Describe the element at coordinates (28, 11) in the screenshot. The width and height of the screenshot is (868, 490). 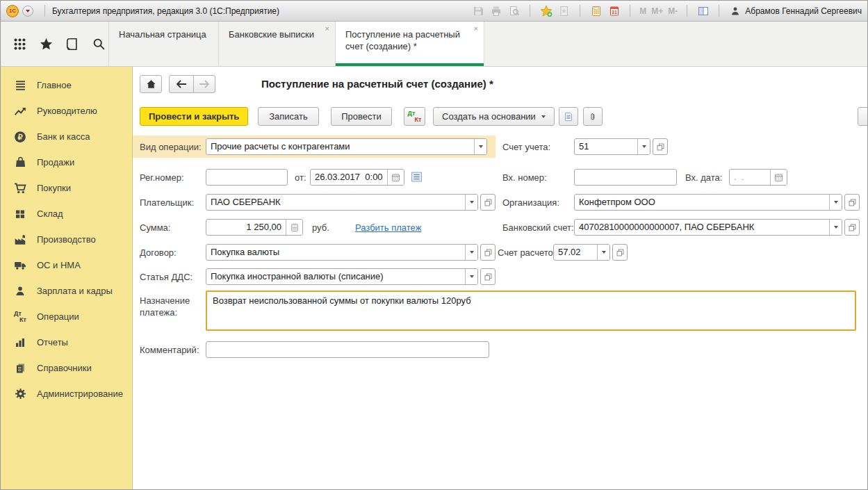
I see `system-menu-button` at that location.